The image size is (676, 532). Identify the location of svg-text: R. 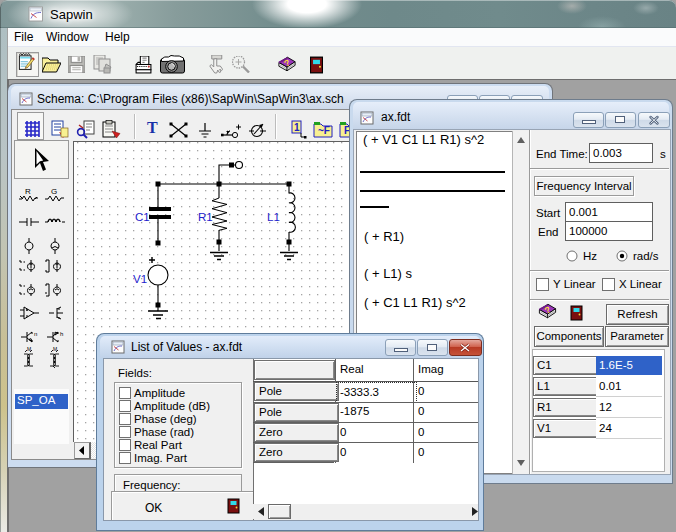
(28, 192).